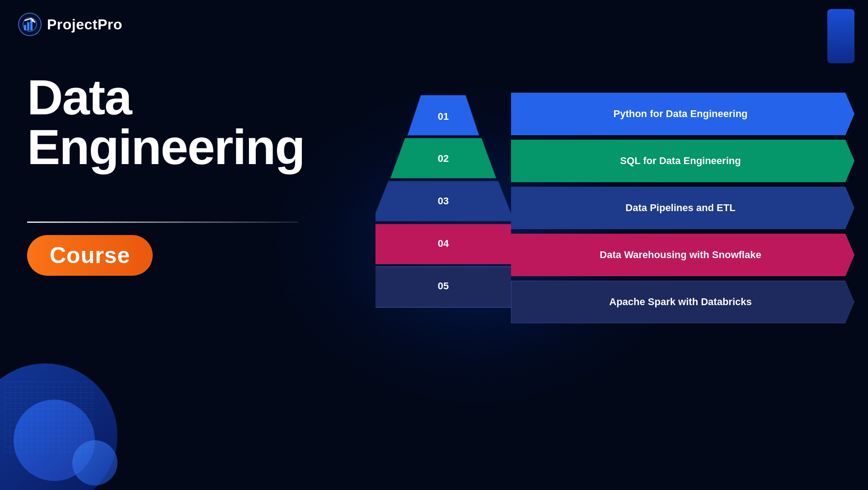  I want to click on item-label-3: Data Pipelines and ETL, so click(683, 208).